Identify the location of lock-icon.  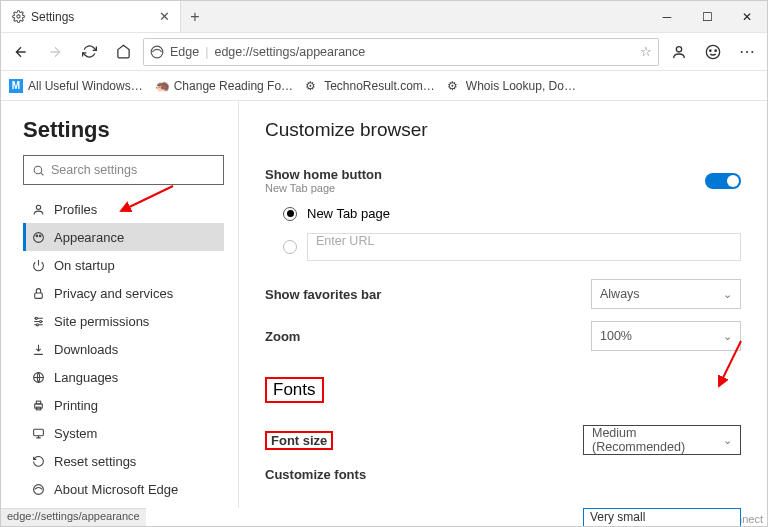
(38, 293).